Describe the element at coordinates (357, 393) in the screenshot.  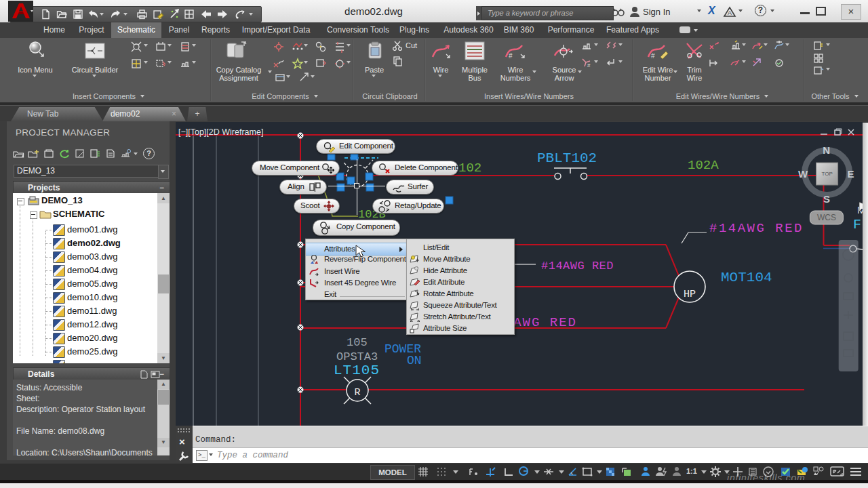
I see `svg-text: R` at that location.